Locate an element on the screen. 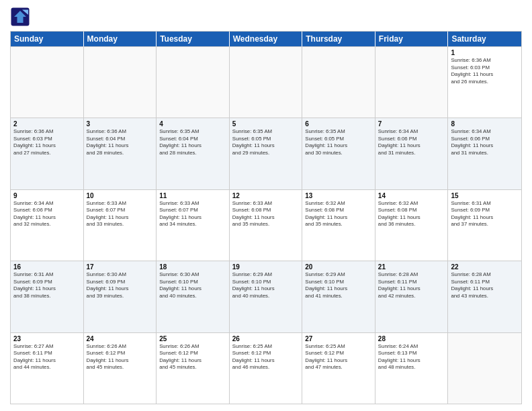 Image resolution: width=532 pixels, height=411 pixels. calendar-cell: 25Sunrise: 6:26 AM Sunset: 6:12 PM Dayli… is located at coordinates (193, 368).